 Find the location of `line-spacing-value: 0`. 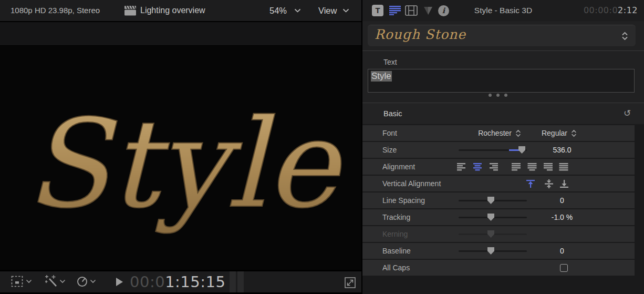

line-spacing-value: 0 is located at coordinates (562, 200).